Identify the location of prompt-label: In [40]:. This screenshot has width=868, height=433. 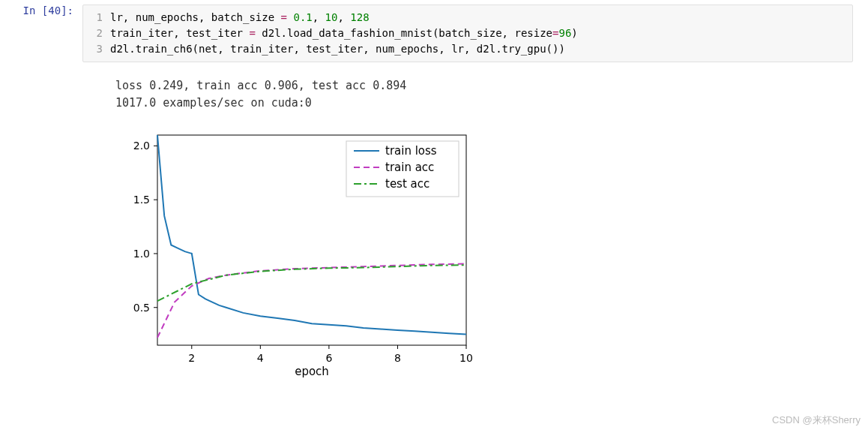
(48, 11).